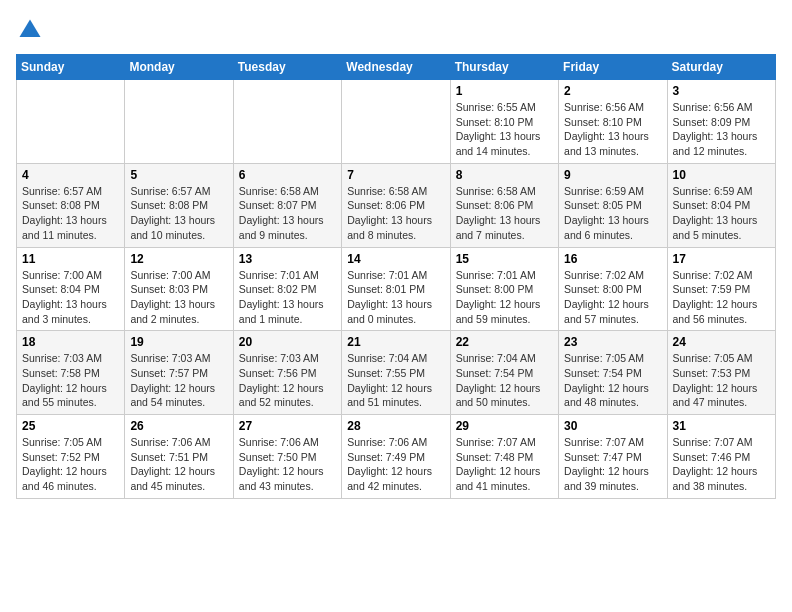 The height and width of the screenshot is (612, 792). Describe the element at coordinates (613, 122) in the screenshot. I see `calendar-cell: 2Sunrise: 6:56 AMSunset: 8:10 PMDaylight…` at that location.